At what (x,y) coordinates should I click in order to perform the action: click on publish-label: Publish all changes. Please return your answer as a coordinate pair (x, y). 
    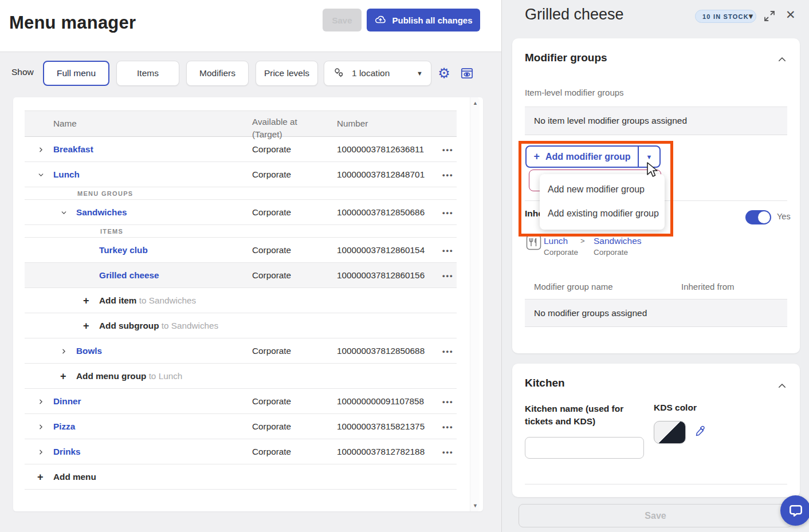
    Looking at the image, I should click on (432, 21).